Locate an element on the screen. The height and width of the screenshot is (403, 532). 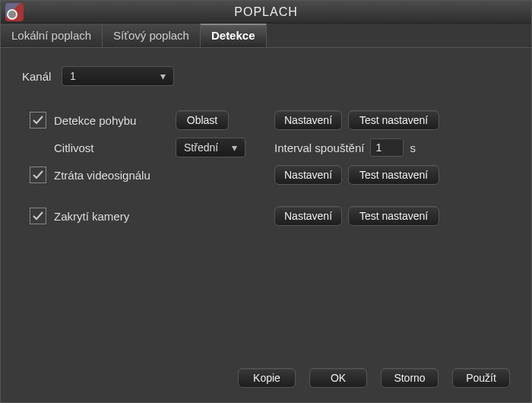
interval-label: Interval spouštění is located at coordinates (319, 148).